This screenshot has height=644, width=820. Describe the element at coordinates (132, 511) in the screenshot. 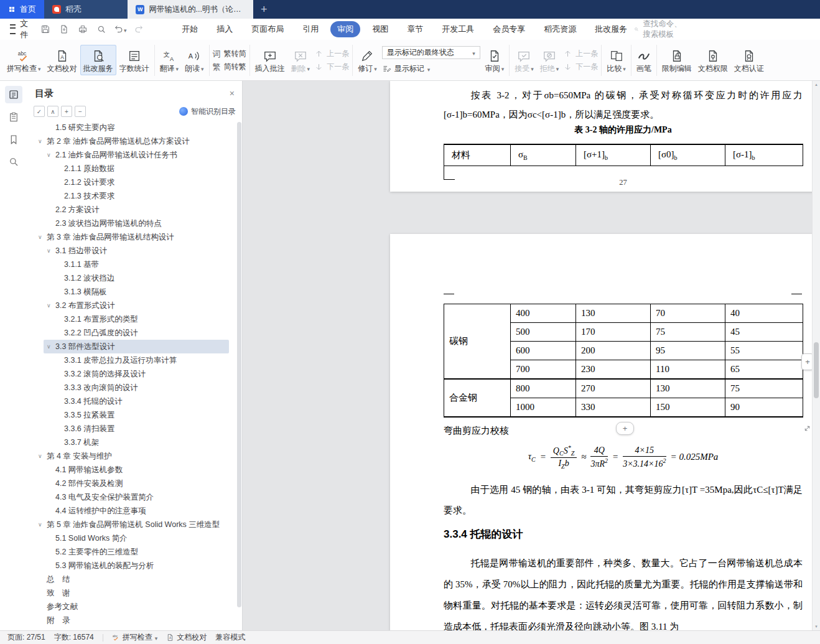

I see `toc-item: 4.4 运转维护中的注意事项` at that location.